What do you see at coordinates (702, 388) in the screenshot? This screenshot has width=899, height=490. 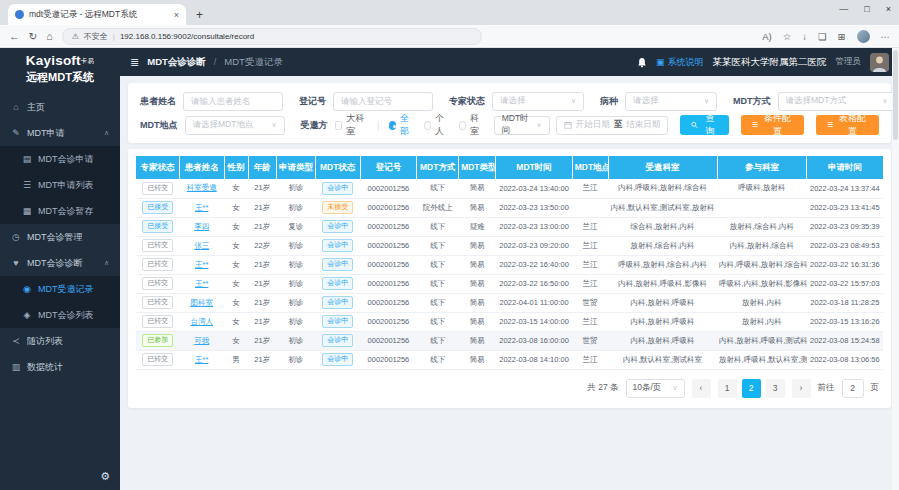 I see `prev-page-button: ‹` at bounding box center [702, 388].